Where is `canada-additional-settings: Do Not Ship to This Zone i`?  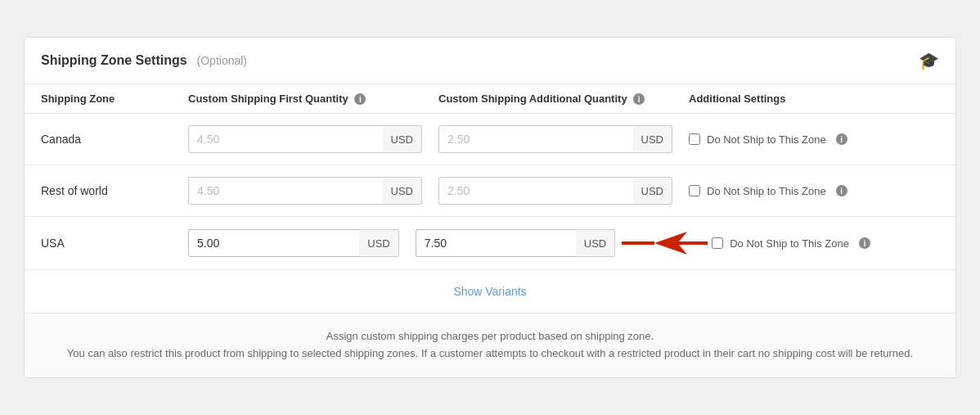
canada-additional-settings: Do Not Ship to This Zone i is located at coordinates (814, 139).